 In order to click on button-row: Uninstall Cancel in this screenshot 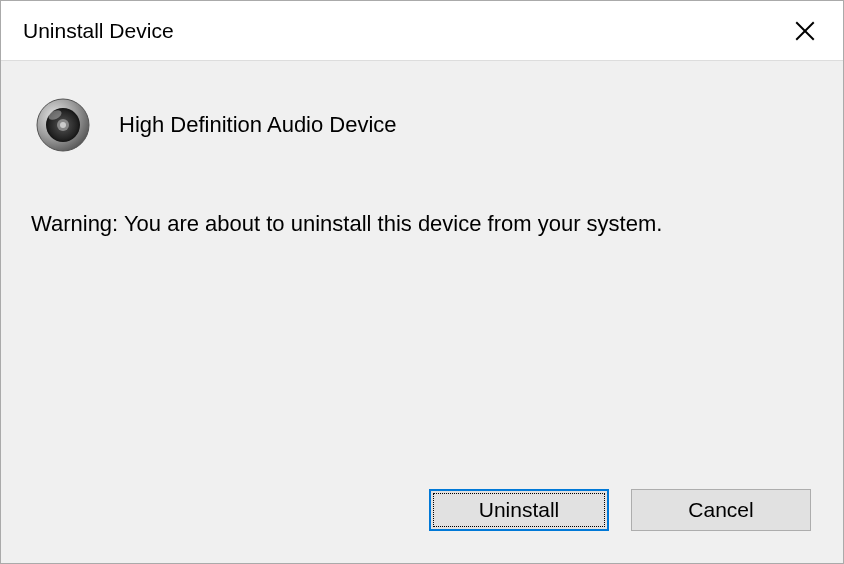, I will do `click(422, 514)`.